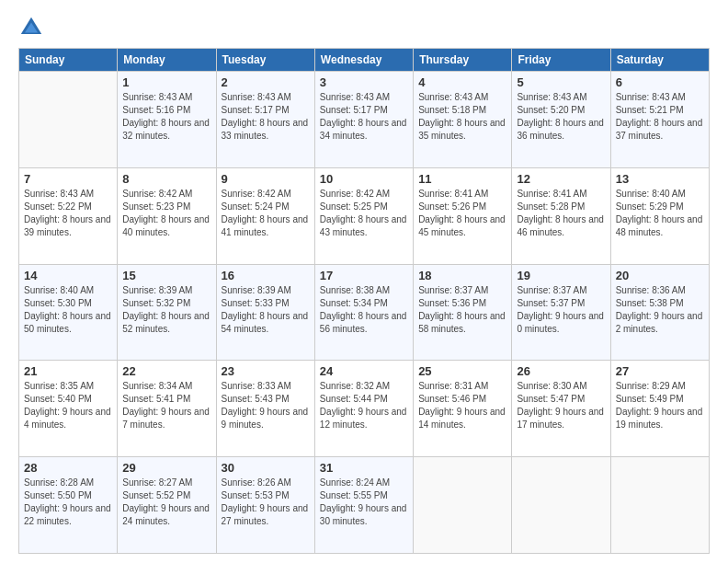  Describe the element at coordinates (266, 213) in the screenshot. I see `day-detail: Sunrise: 8:42 AM Sunset: 5:24 PM Dayligh…` at that location.